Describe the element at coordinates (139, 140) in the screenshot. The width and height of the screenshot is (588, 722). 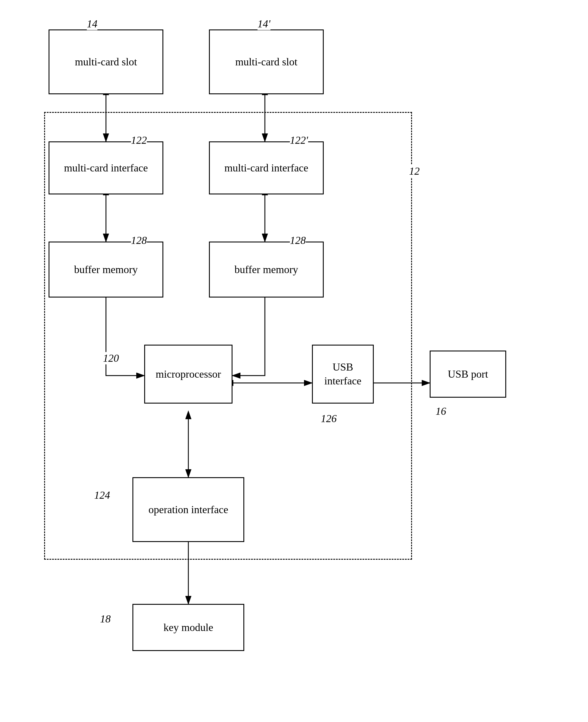
I see `label-122: 122` at that location.